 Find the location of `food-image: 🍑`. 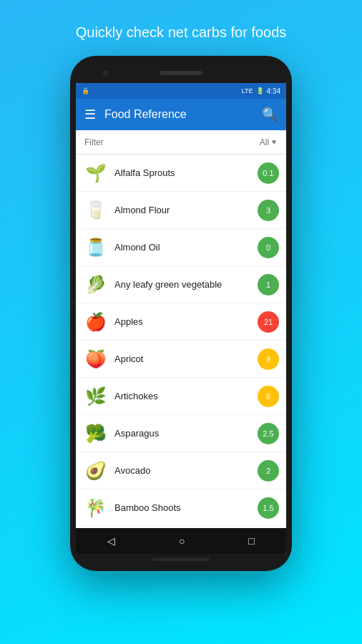

food-image: 🍑 is located at coordinates (96, 359).